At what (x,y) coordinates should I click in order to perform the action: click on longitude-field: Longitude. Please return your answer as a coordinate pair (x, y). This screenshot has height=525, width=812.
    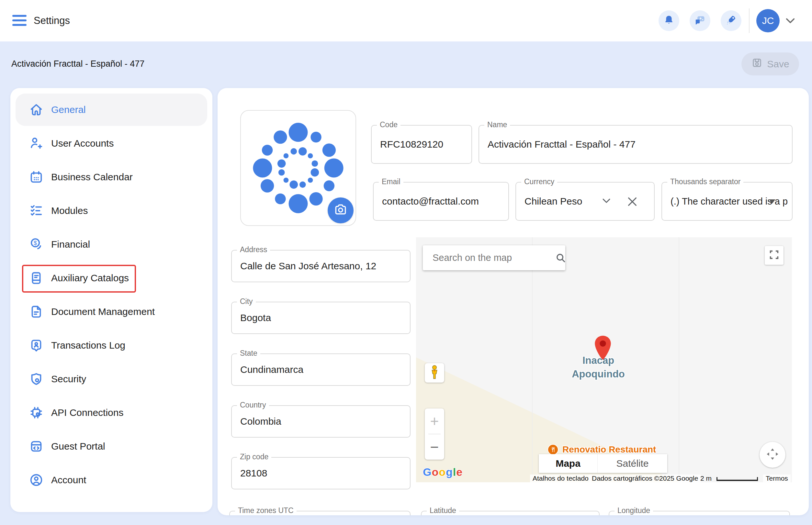
    Looking at the image, I should click on (699, 513).